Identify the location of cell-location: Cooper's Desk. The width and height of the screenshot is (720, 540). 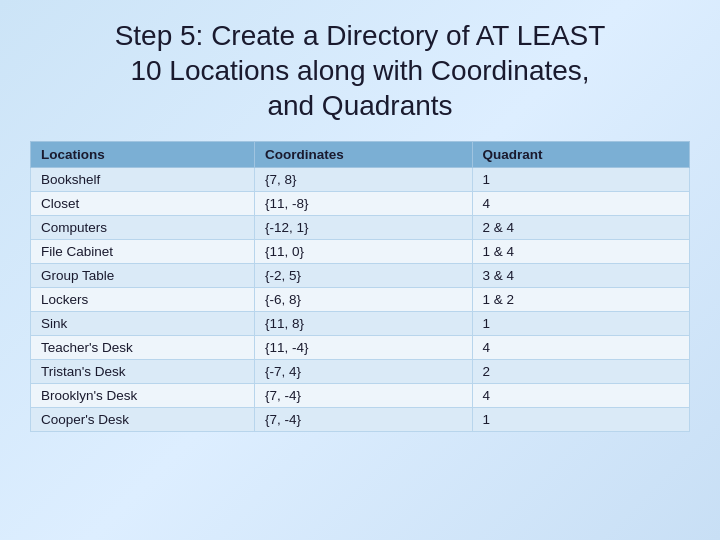
(143, 420).